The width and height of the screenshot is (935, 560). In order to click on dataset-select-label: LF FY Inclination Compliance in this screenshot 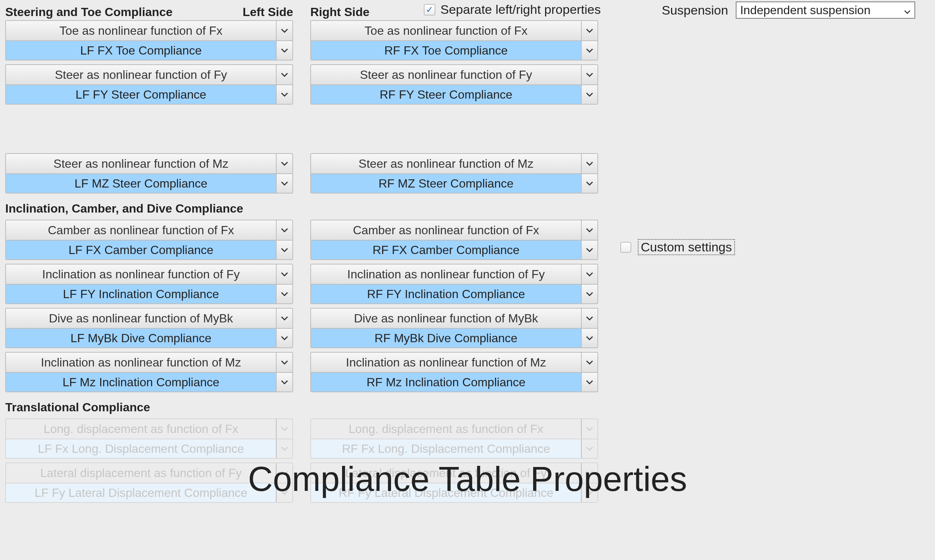, I will do `click(141, 294)`.